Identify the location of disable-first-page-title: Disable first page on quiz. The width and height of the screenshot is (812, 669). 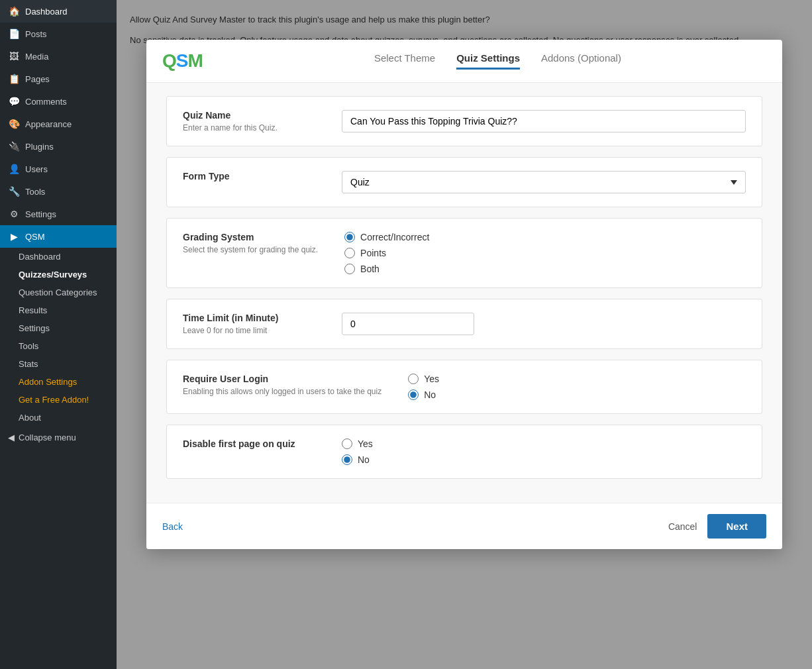
(249, 444).